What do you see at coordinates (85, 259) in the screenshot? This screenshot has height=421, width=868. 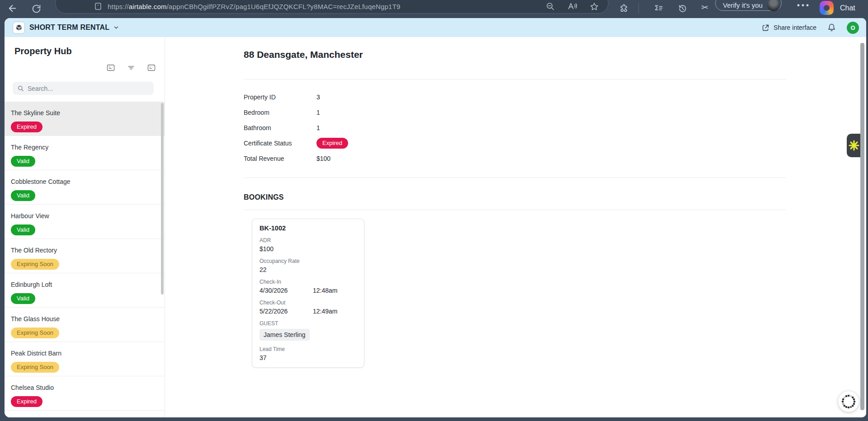 I see `property-list: The Skyline SuiteExpiredThe RegencyValid…` at bounding box center [85, 259].